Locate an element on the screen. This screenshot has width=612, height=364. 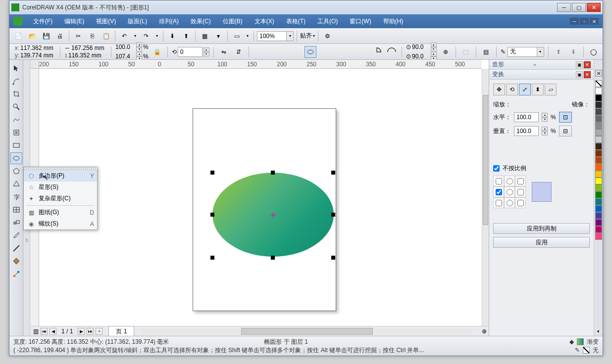
settings-icon: ⚙ is located at coordinates (327, 36).